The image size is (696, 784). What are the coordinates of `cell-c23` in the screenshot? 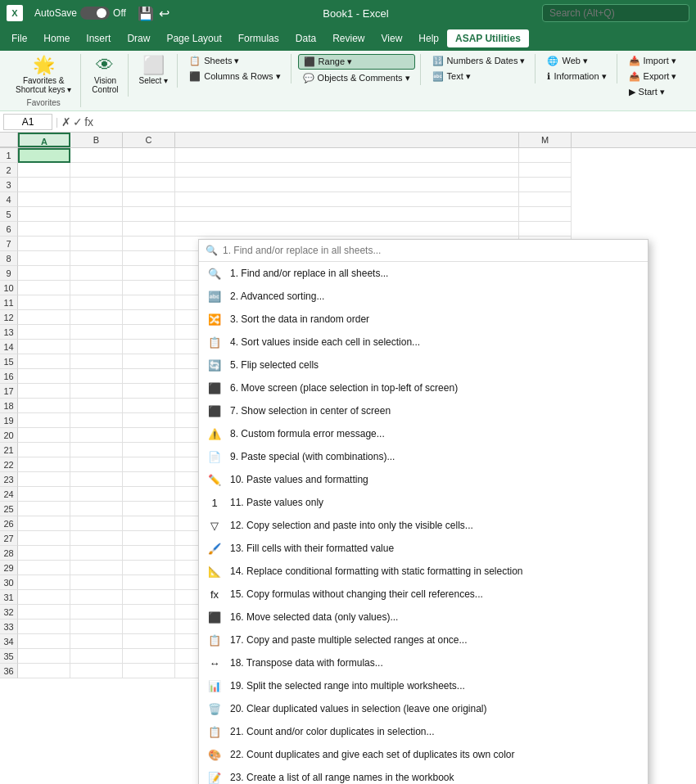 It's located at (149, 480).